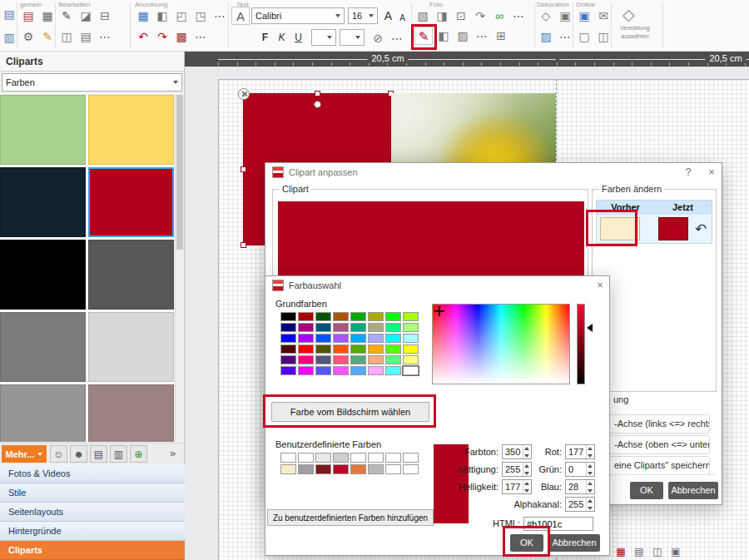 The height and width of the screenshot is (560, 749). Describe the element at coordinates (439, 311) in the screenshot. I see `color-crosshair` at that location.